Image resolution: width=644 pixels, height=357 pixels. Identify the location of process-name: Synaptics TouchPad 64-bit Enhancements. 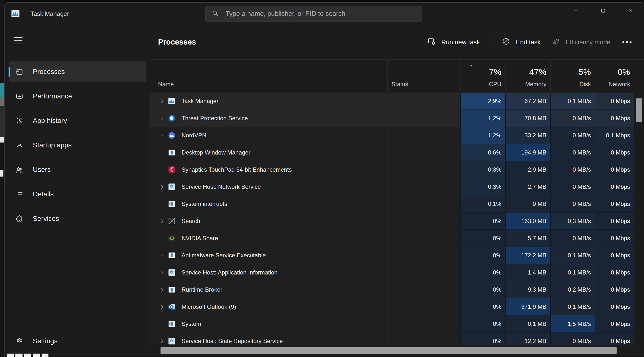
(237, 170).